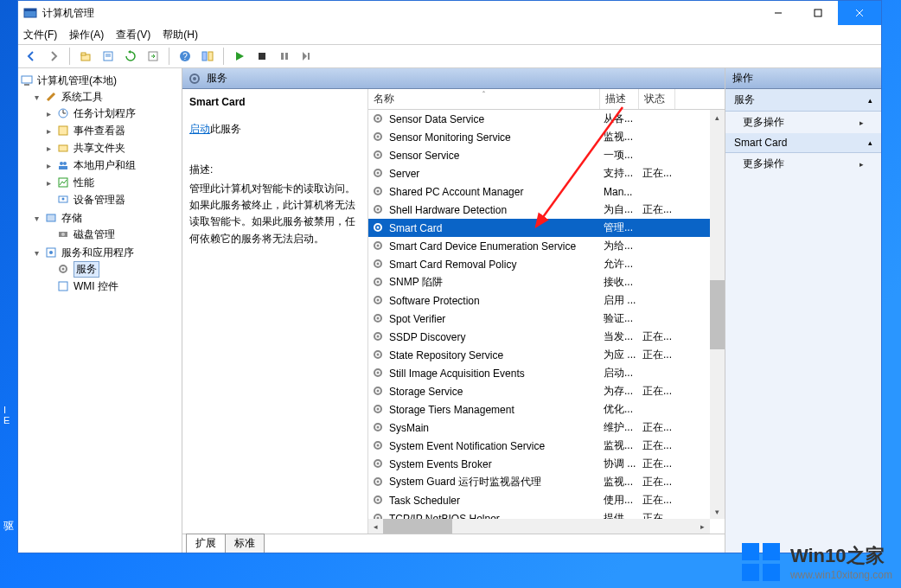 The width and height of the screenshot is (901, 588). What do you see at coordinates (546, 209) in the screenshot?
I see `service-row: Shell Hardware Detection为自...正在...` at bounding box center [546, 209].